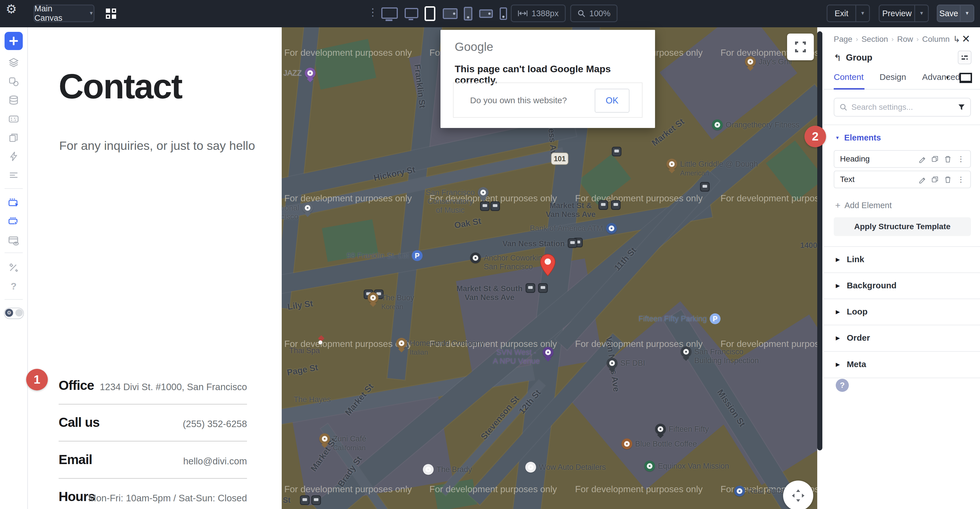 The height and width of the screenshot is (509, 980). I want to click on canvas-width-control: 1388px, so click(538, 13).